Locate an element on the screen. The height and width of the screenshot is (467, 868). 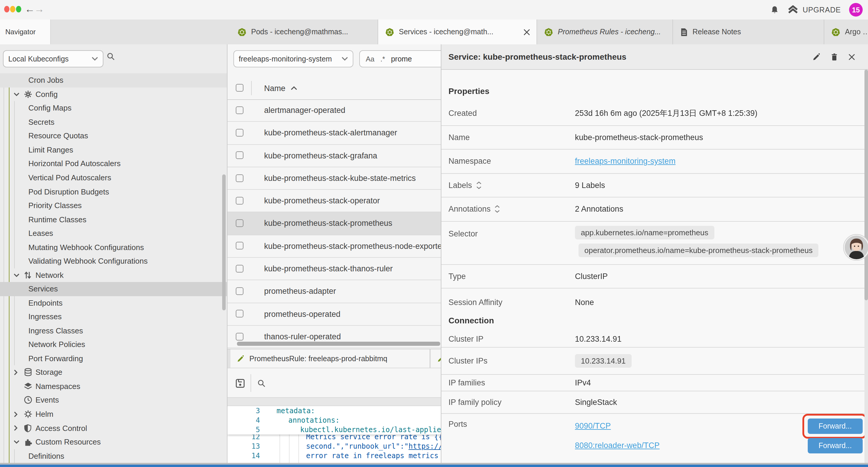
sidebar-item-label: Services is located at coordinates (43, 289).